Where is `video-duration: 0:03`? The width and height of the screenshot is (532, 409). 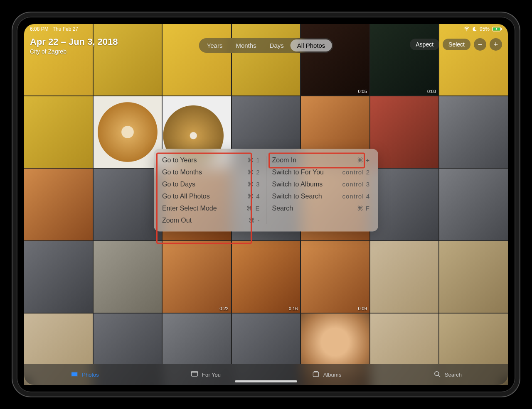 video-duration: 0:03 is located at coordinates (431, 91).